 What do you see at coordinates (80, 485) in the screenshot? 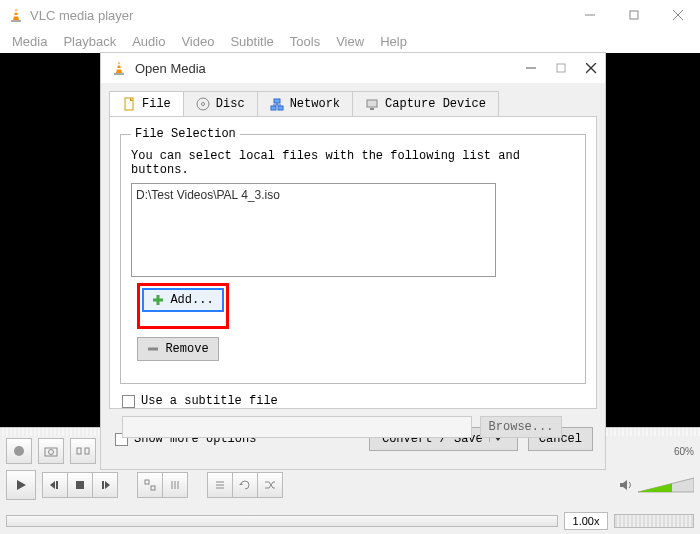
I see `stop-button` at bounding box center [80, 485].